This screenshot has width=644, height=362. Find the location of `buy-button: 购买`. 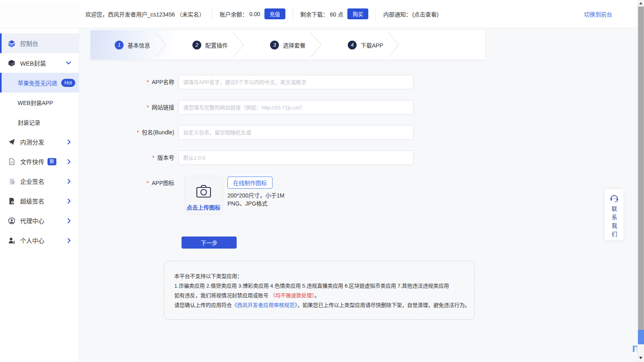

buy-button: 购买 is located at coordinates (358, 14).